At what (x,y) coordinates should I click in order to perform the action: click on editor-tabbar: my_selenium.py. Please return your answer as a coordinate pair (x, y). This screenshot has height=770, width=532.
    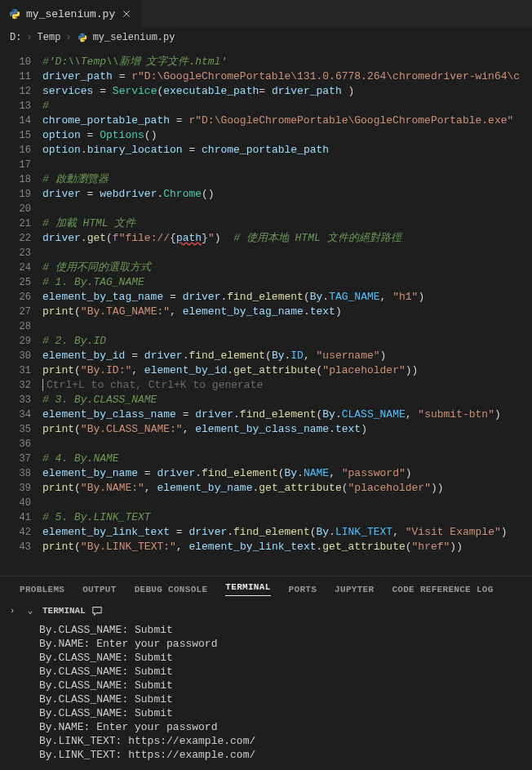
    Looking at the image, I should click on (266, 15).